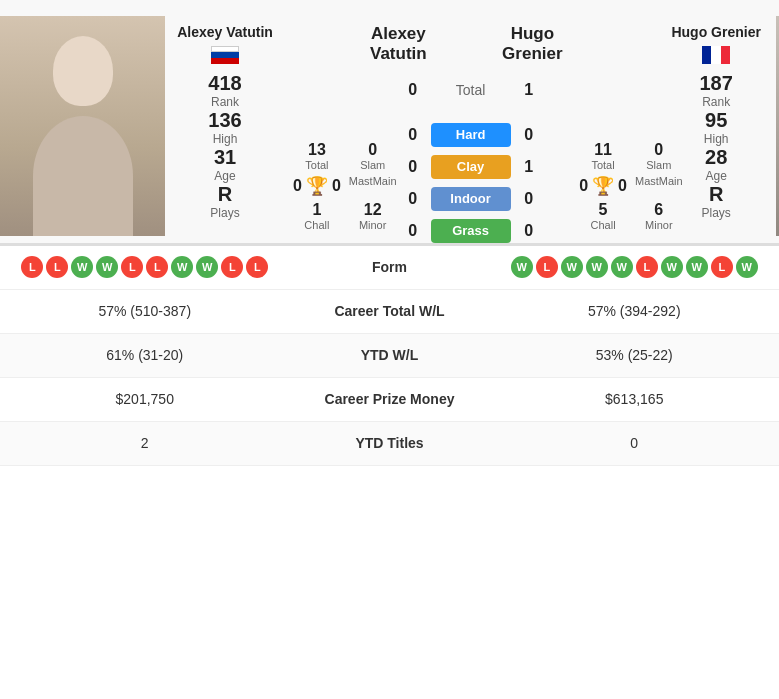 This screenshot has width=779, height=699. What do you see at coordinates (603, 225) in the screenshot?
I see `player2-chall-label: Chall` at bounding box center [603, 225].